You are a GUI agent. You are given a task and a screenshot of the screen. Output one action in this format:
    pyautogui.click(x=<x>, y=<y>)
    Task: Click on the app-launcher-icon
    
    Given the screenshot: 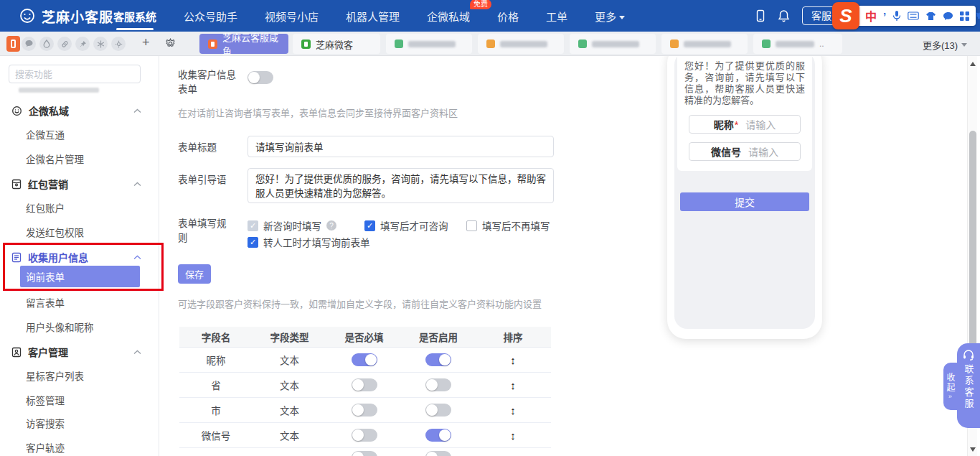 What is the action you would take?
    pyautogui.click(x=13, y=44)
    